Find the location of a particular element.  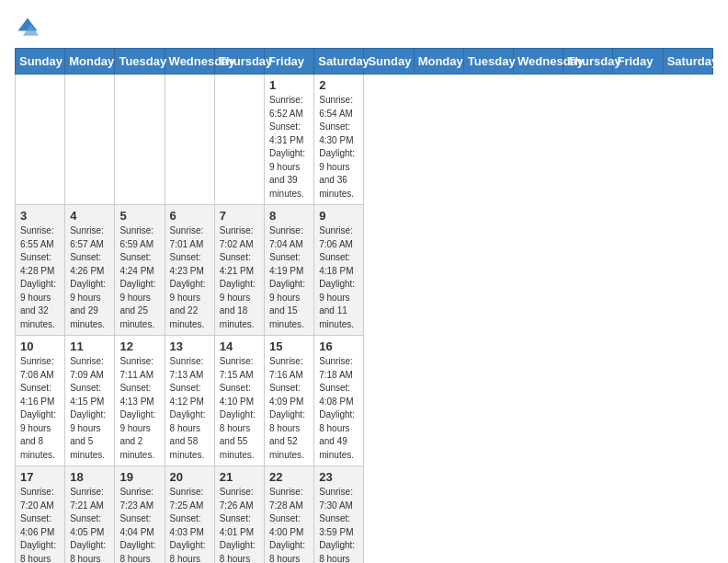

day-info: Sunrise: 7:23 AM Sunset: 4:04 PM Dayligh… is located at coordinates (140, 524).